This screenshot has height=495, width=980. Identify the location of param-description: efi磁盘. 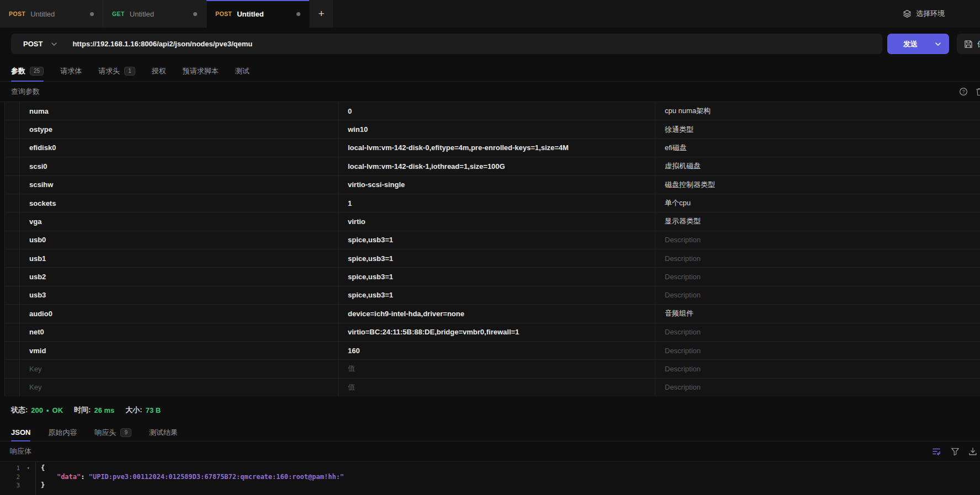
(676, 148).